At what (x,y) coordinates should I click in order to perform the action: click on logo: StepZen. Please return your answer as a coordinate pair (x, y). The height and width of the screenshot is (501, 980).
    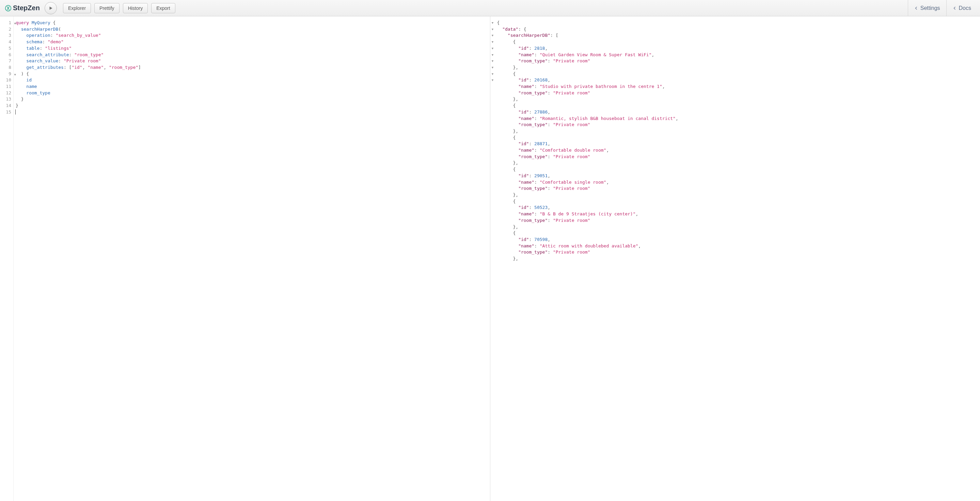
    Looking at the image, I should click on (22, 8).